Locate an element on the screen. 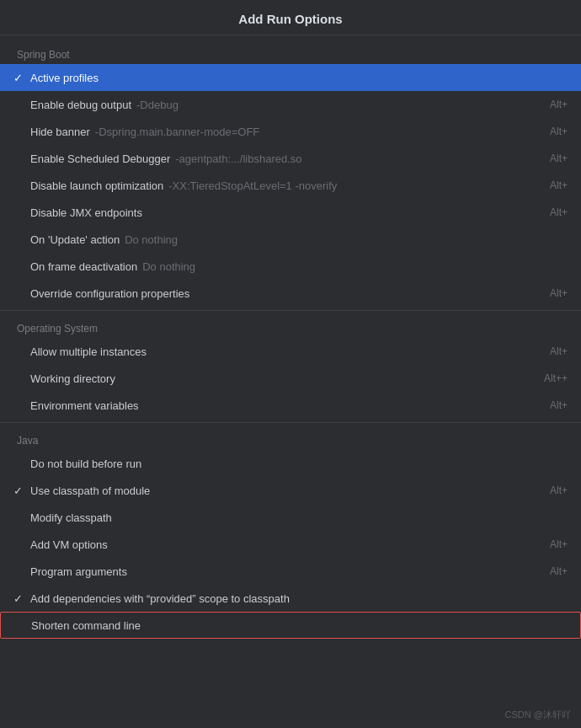 The height and width of the screenshot is (728, 581). item-label-program-arguments: Program arguments is located at coordinates (79, 571).